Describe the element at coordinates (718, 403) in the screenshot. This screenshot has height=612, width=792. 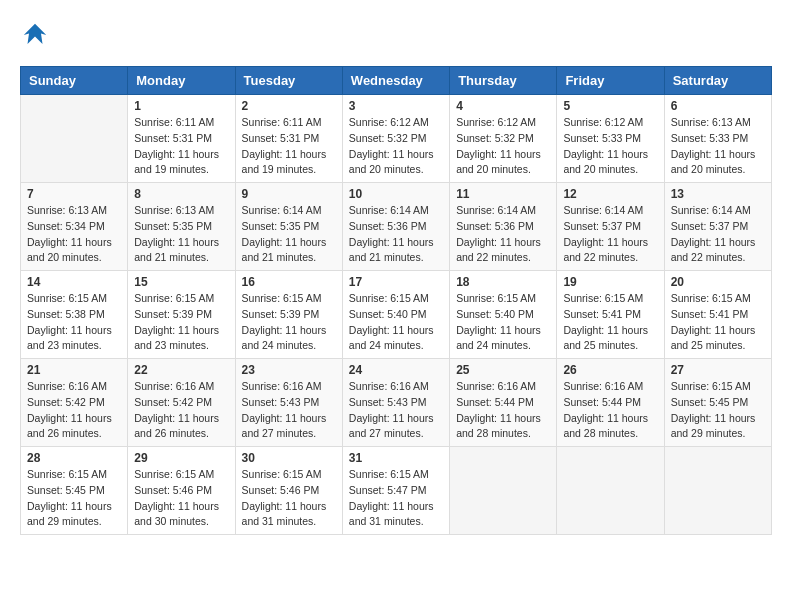
I see `calendar-cell: 27Sunrise: 6:15 AMSunset: 5:45 PMDayligh…` at that location.